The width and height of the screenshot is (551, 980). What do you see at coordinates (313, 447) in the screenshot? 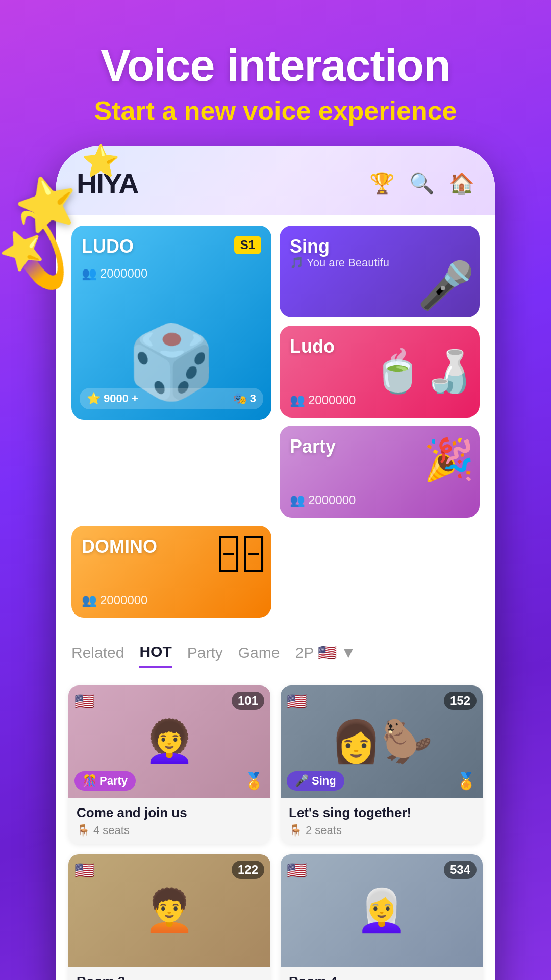
I see `party-title: Party` at bounding box center [313, 447].